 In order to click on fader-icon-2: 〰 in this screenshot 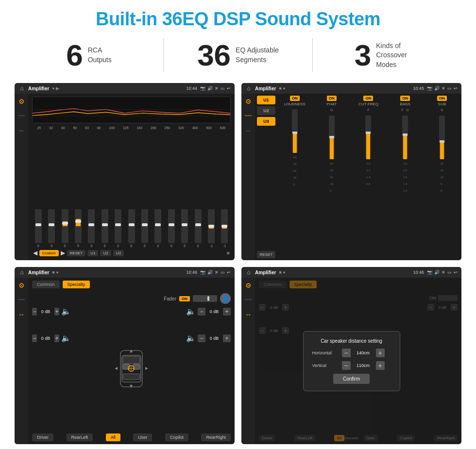, I will do `click(21, 300)`.